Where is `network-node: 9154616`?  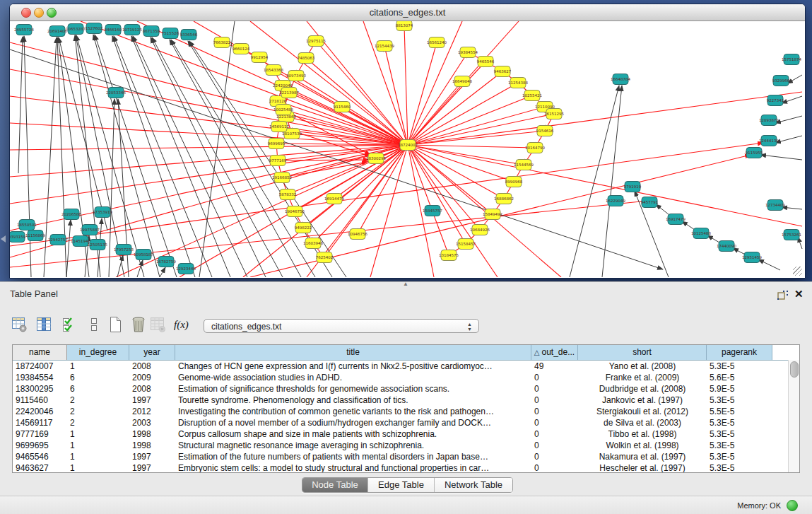 network-node: 9154616 is located at coordinates (546, 132).